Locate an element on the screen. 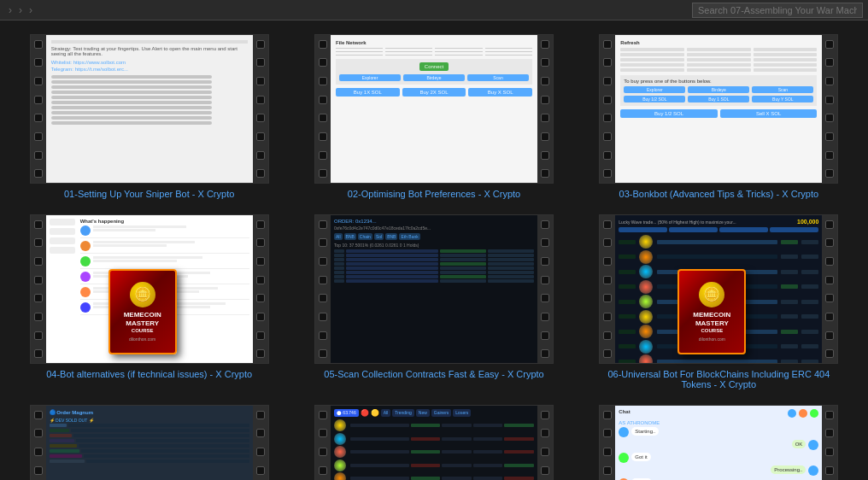  topbar-right is located at coordinates (774, 10).